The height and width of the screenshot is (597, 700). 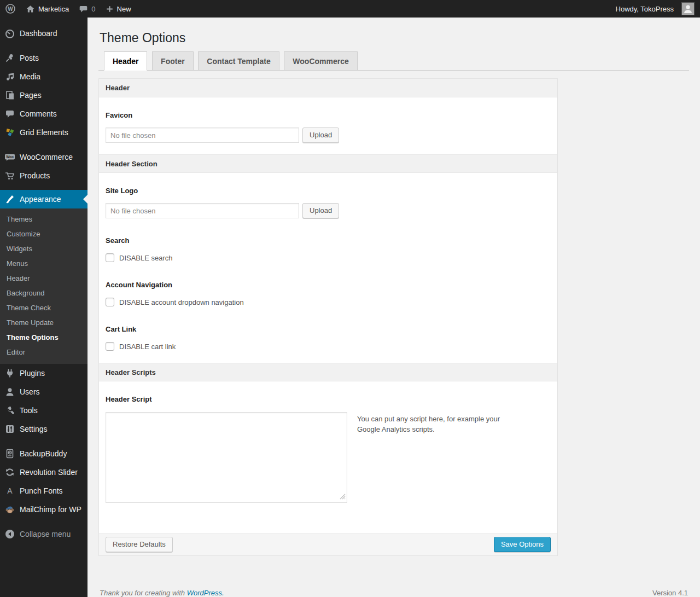 What do you see at coordinates (653, 9) in the screenshot?
I see `howdy-account-menu: Howdy, TokoPress` at bounding box center [653, 9].